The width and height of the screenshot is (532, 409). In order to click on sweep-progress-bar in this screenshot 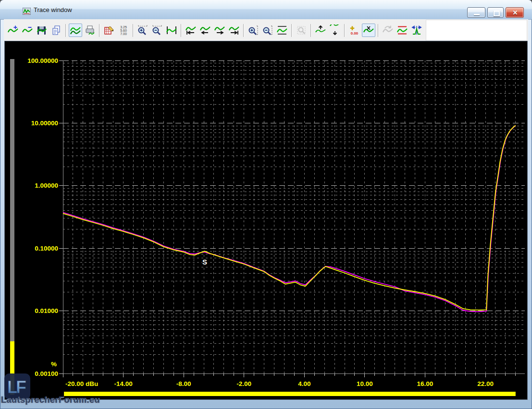, I will do `click(290, 394)`.